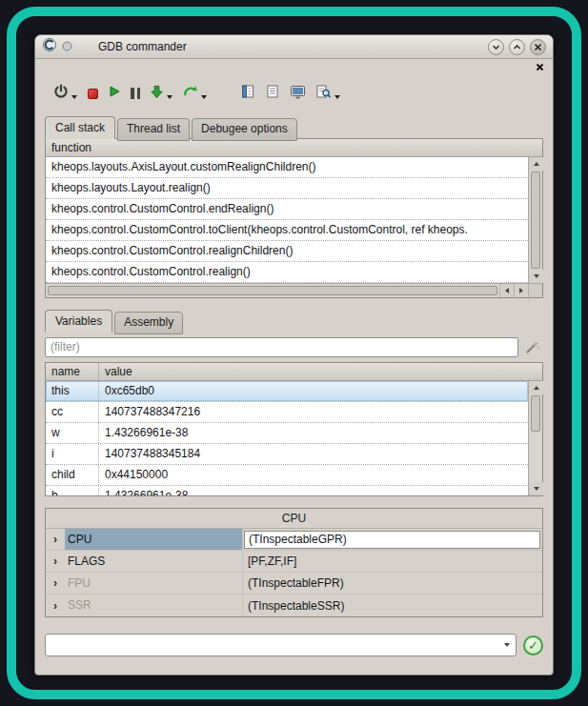 This screenshot has width=588, height=706. I want to click on scroll-left-icon, so click(507, 291).